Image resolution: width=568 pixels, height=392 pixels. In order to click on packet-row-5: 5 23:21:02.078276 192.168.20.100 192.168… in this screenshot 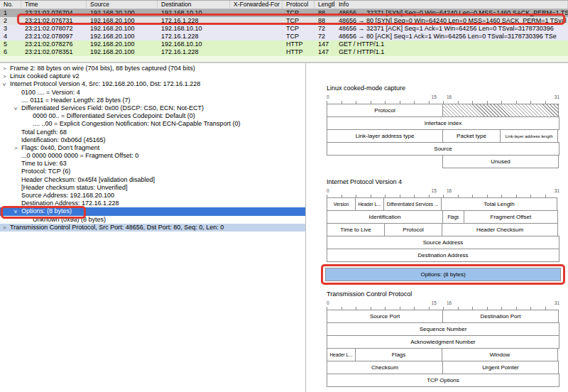, I will do `click(284, 44)`.